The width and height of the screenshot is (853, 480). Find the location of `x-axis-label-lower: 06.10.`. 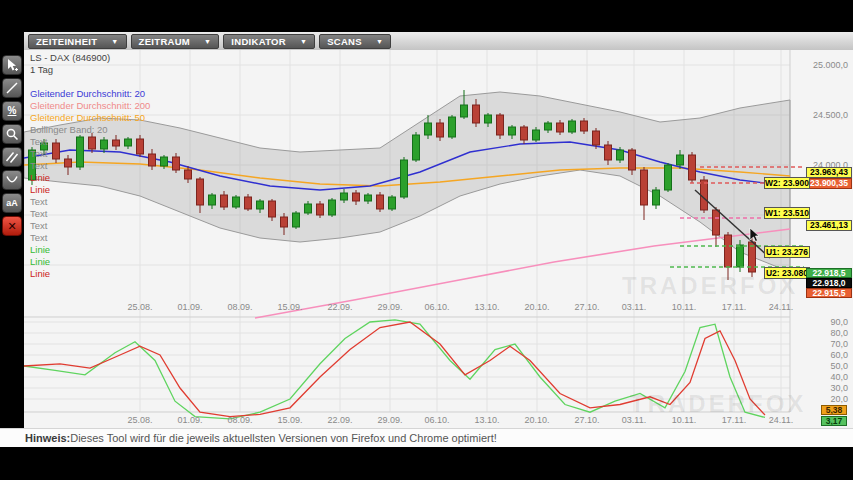

x-axis-label-lower: 06.10. is located at coordinates (436, 420).